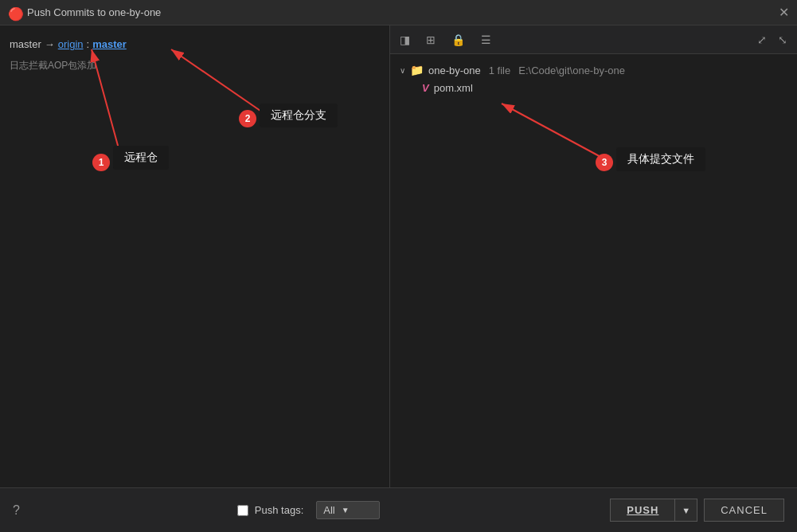 Image resolution: width=797 pixels, height=532 pixels. What do you see at coordinates (194, 65) in the screenshot?
I see `commit-list-item: 日志拦截AOP包添加` at bounding box center [194, 65].